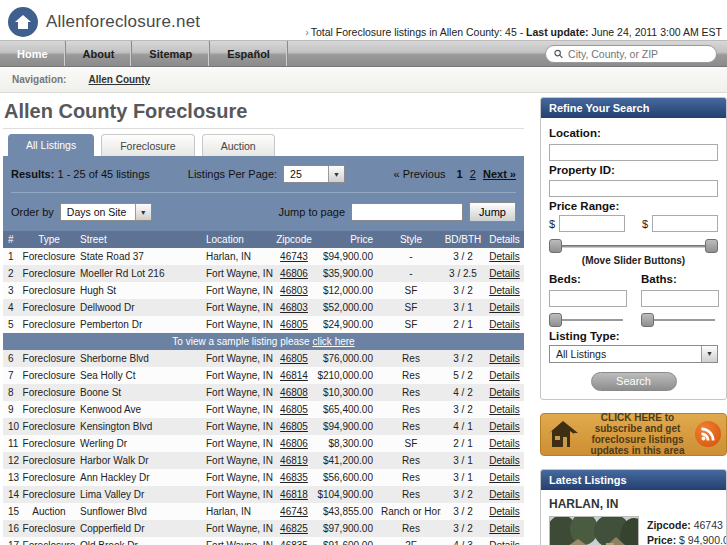 This screenshot has height=545, width=727. Describe the element at coordinates (634, 530) in the screenshot. I see `latest-listing-item: Zipcode: 46743 Price: $ 94,900.00 Style:…` at that location.